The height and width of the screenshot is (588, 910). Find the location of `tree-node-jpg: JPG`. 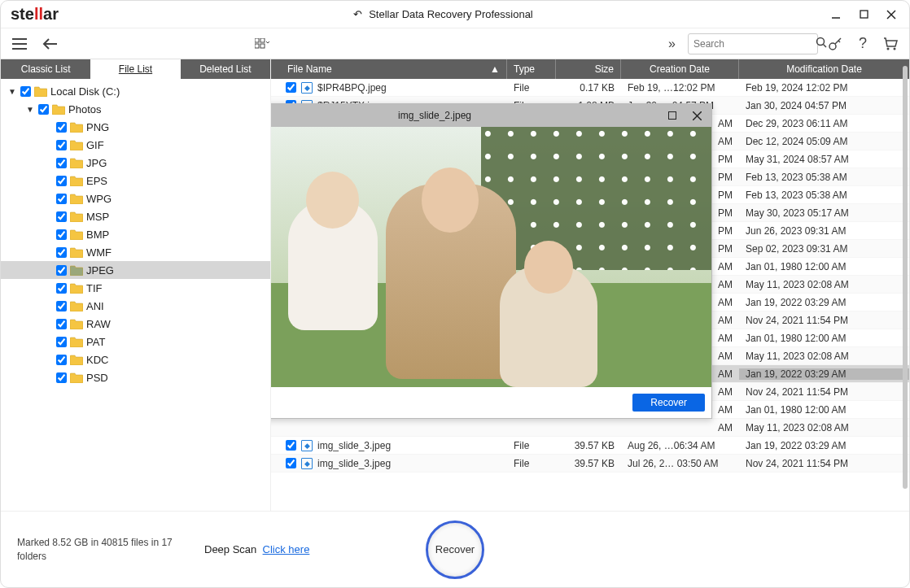

tree-node-jpg: JPG is located at coordinates (135, 163).